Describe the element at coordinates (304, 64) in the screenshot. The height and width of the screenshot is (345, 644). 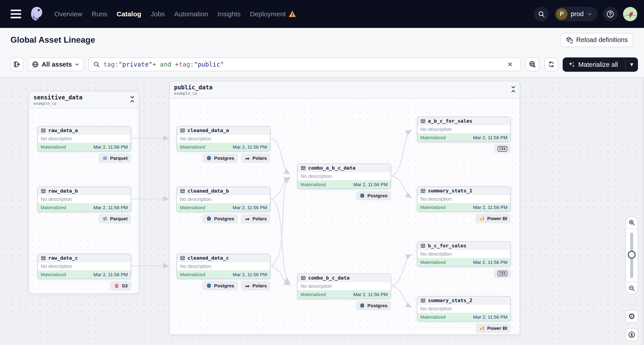
I see `asset-search-input: tag:"private"+ and +tag:"public"` at that location.